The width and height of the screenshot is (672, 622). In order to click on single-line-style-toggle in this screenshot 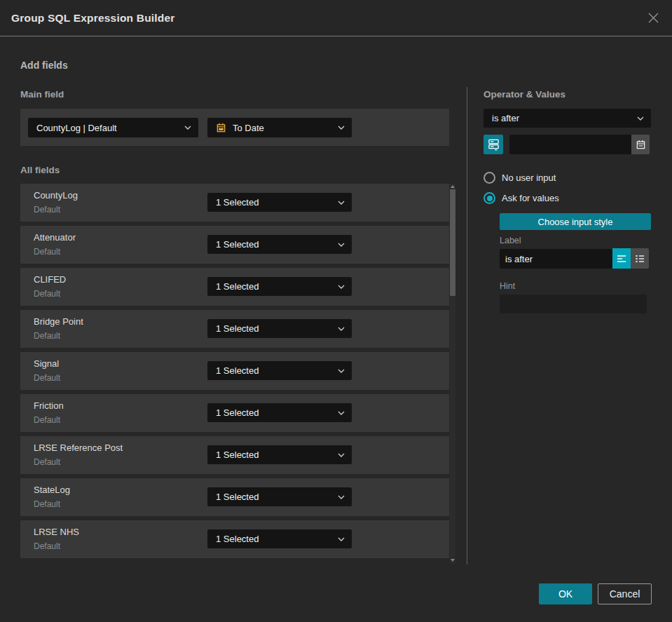, I will do `click(622, 258)`.